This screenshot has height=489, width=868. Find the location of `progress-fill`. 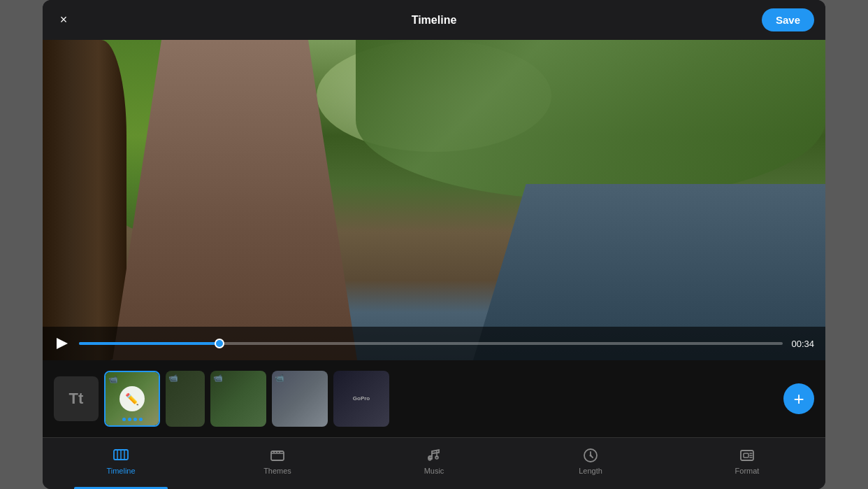

progress-fill is located at coordinates (150, 343).